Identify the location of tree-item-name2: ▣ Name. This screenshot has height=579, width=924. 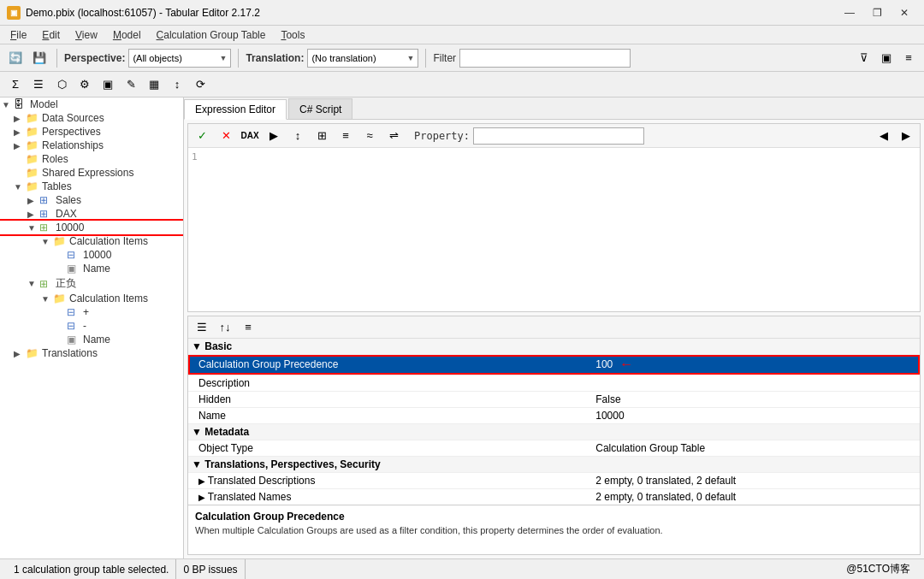
(92, 340).